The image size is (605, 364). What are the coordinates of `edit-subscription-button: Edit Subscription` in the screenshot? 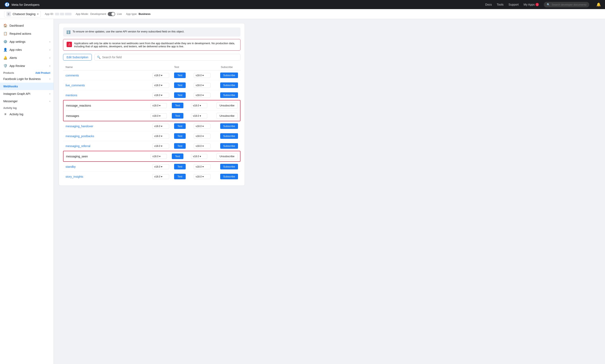 It's located at (78, 57).